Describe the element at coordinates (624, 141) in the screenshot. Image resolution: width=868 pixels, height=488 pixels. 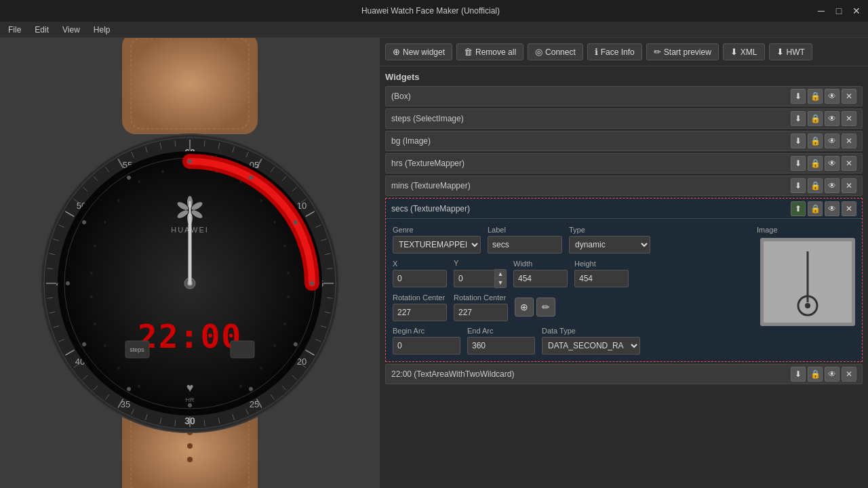
I see `widget-row-bg: bg (Image) ⬇ 🔒 👁 ✕` at that location.